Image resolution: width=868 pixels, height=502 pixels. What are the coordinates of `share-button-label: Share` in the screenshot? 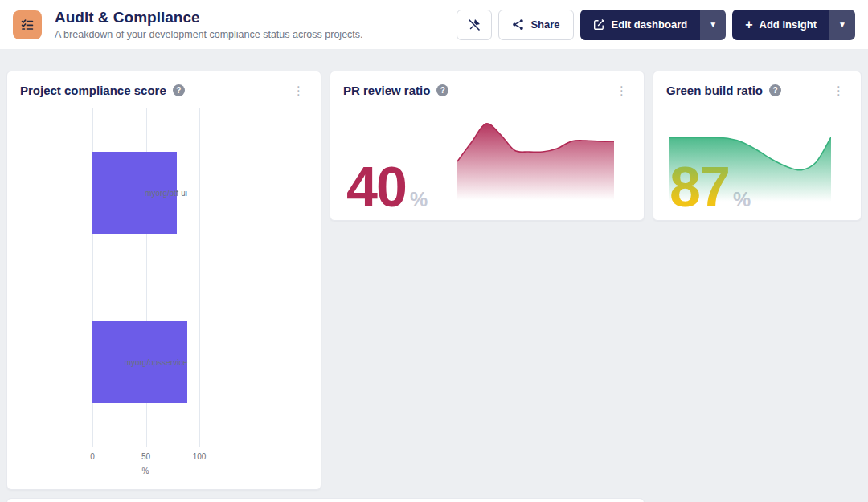 It's located at (545, 24).